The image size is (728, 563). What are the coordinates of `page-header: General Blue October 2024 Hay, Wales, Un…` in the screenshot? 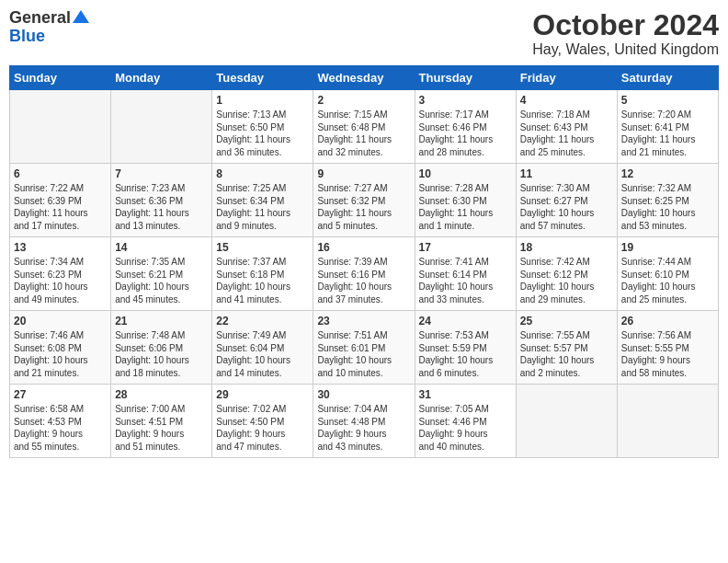 It's located at (364, 33).